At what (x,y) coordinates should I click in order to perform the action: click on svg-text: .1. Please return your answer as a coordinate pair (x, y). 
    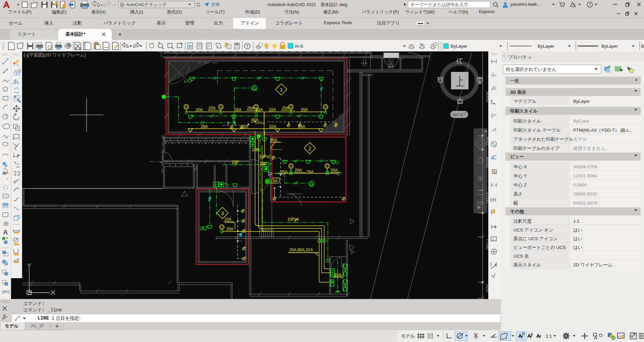
    Looking at the image, I should click on (493, 239).